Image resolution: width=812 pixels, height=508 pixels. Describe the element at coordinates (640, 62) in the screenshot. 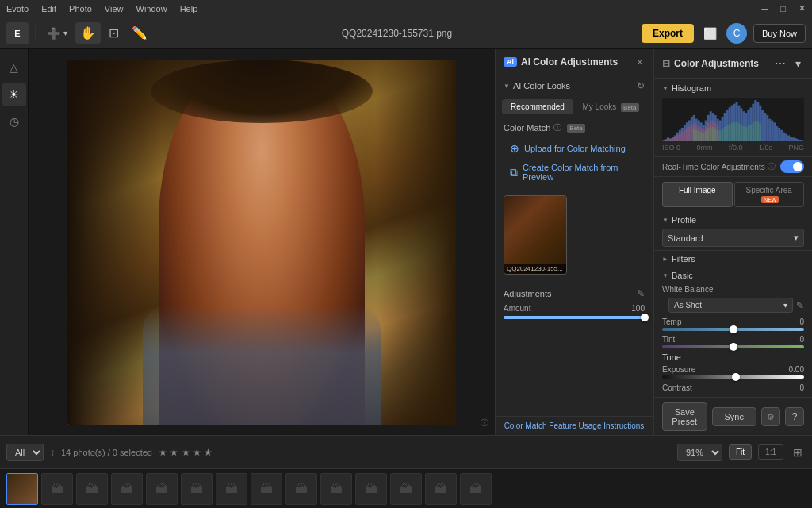

I see `ai-panel-close: ×` at that location.